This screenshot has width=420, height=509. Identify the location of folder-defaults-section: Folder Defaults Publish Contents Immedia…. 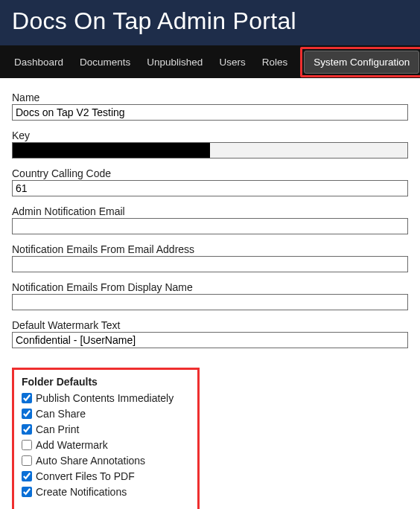
(106, 438).